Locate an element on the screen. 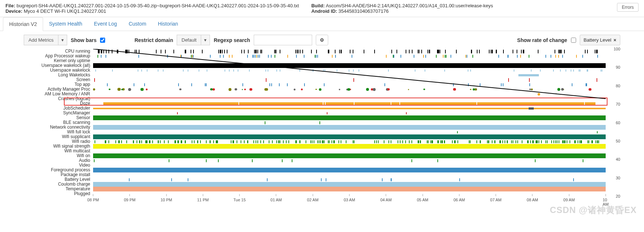 The image size is (644, 232). settings-button: ⚙ is located at coordinates (322, 40).